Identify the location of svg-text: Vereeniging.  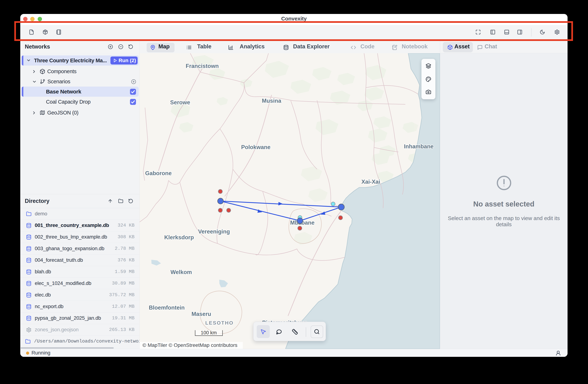
(214, 231).